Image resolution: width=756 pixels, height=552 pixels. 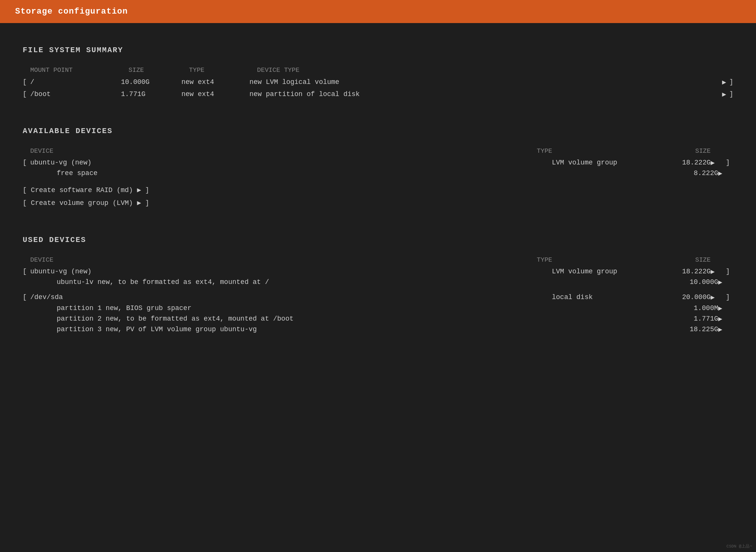 What do you see at coordinates (484, 94) in the screenshot?
I see `fs-devtype-value: new partition of local disk` at bounding box center [484, 94].